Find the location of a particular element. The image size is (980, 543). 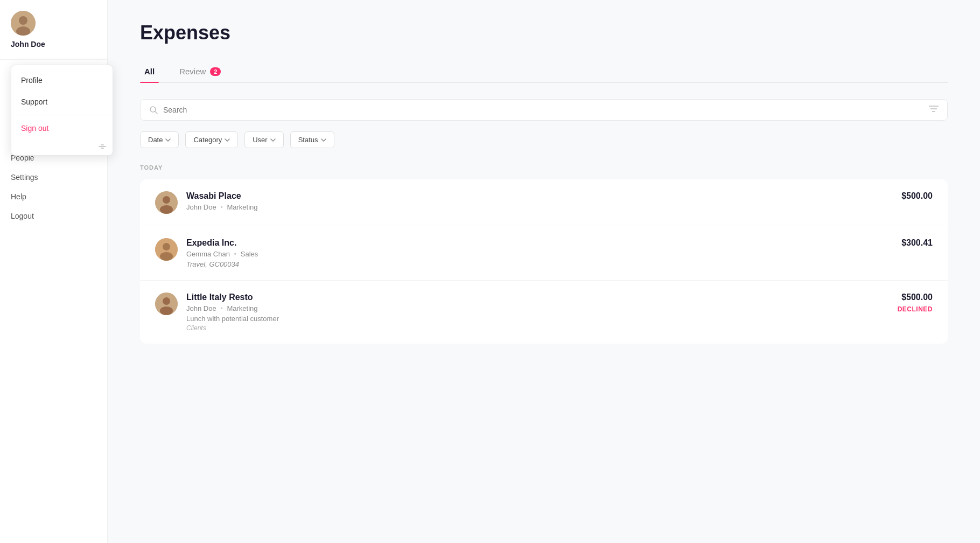

user-name: John Doe is located at coordinates (28, 44).